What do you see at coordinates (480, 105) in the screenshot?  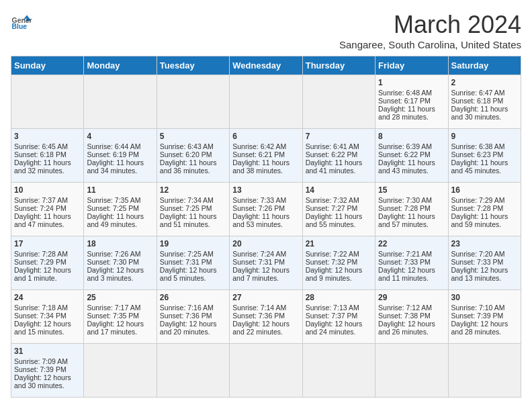 I see `day-info: Sunrise: 6:47 AM Sunset: 6:18 PM Dayligh…` at bounding box center [480, 105].